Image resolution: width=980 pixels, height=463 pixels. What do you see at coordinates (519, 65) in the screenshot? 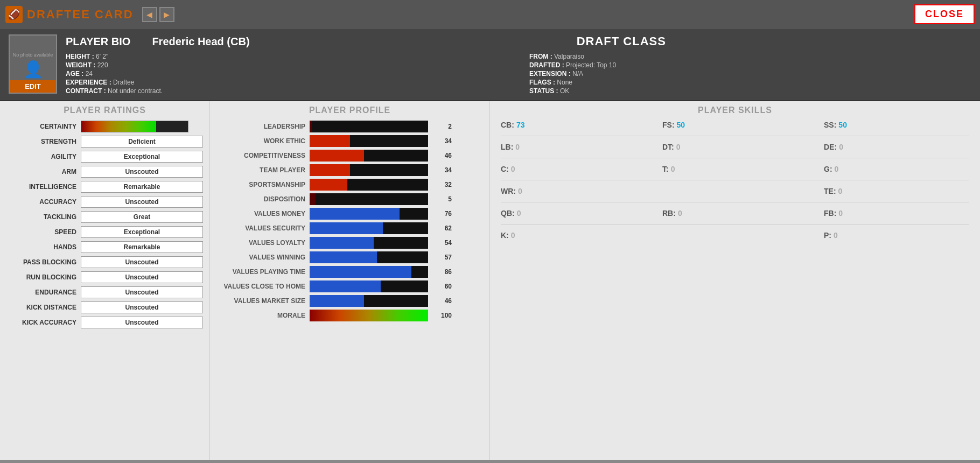
I see `bio-info: PLAYER BIO Frederic Head (CB) DRAFT CLAS…` at bounding box center [519, 65].